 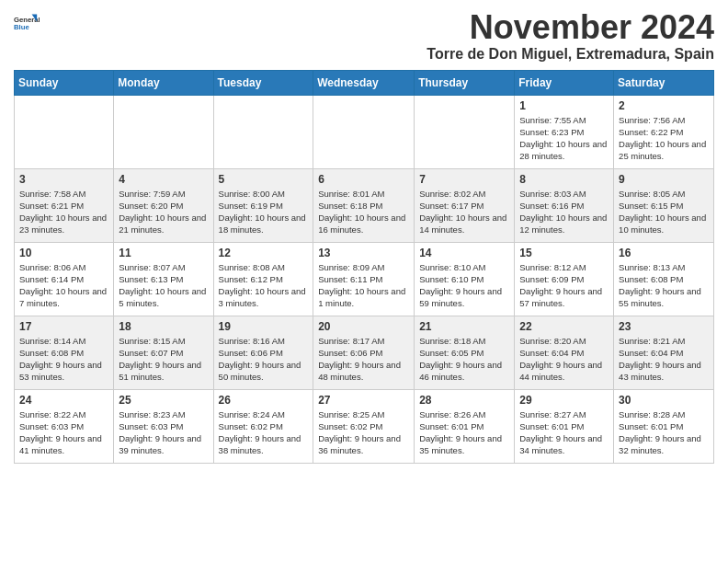 I want to click on day-info: Sunrise: 8:14 AM Sunset: 6:08 PM Dayligh…, so click(x=64, y=359).